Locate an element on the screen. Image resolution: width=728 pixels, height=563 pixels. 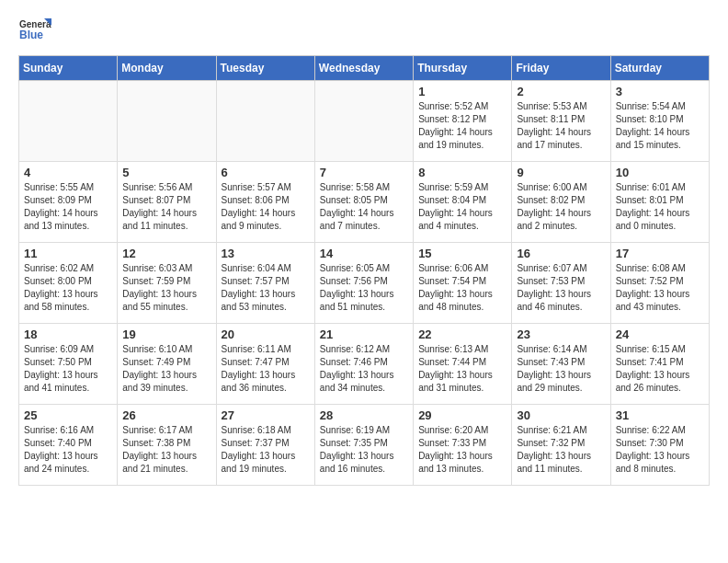
cell-text: Sunrise: 5:55 AM is located at coordinates (68, 188).